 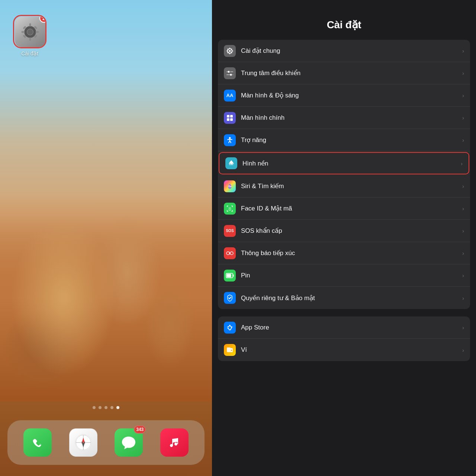 I want to click on settings-icon-highlight: 2, so click(x=30, y=32).